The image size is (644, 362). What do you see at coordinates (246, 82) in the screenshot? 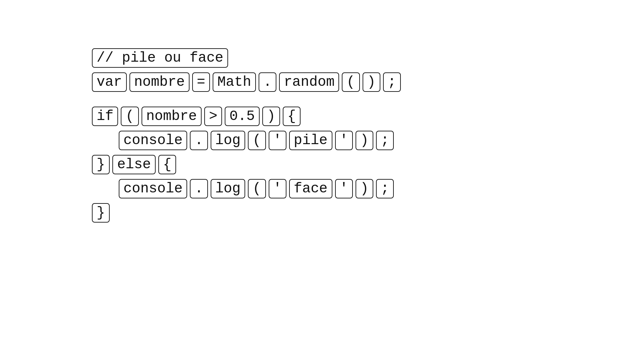
I see `code-line-2: var nombre = Math . random ( ) ;` at bounding box center [246, 82].